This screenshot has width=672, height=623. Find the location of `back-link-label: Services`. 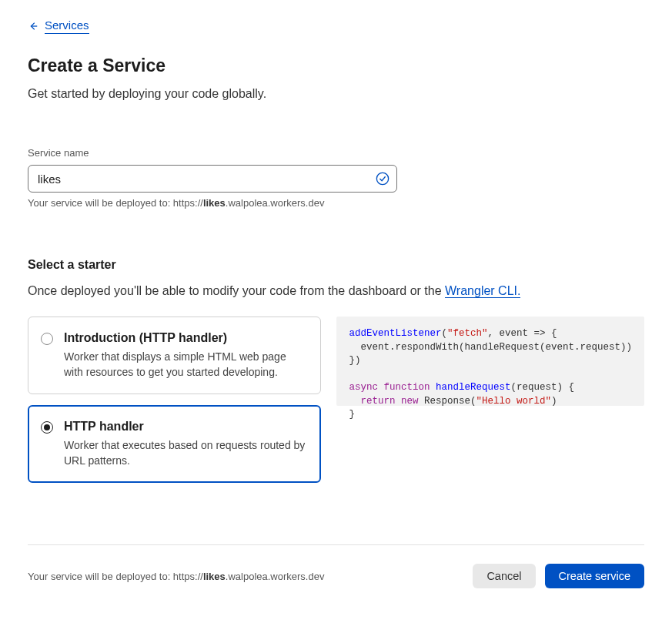

back-link-label: Services is located at coordinates (67, 26).